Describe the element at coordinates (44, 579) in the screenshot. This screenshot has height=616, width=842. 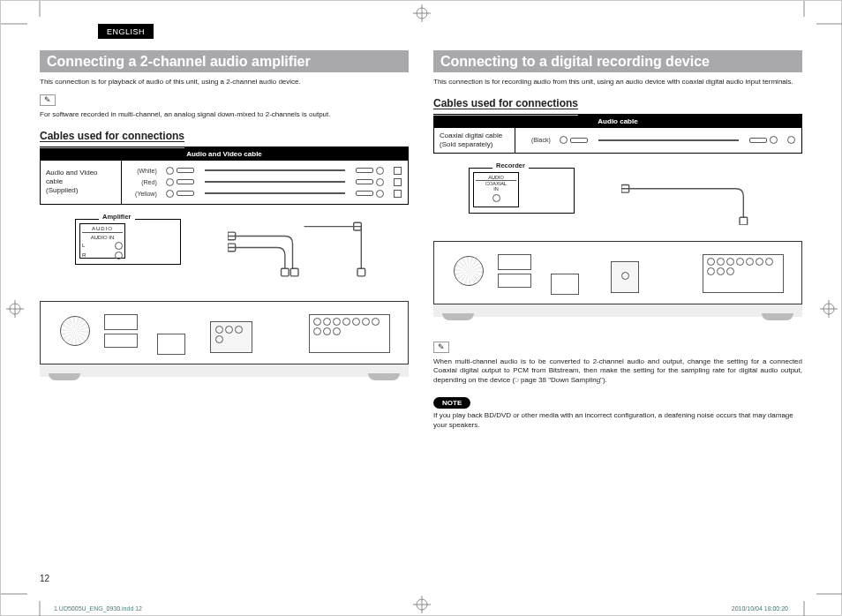
I see `page-number: 12` at that location.